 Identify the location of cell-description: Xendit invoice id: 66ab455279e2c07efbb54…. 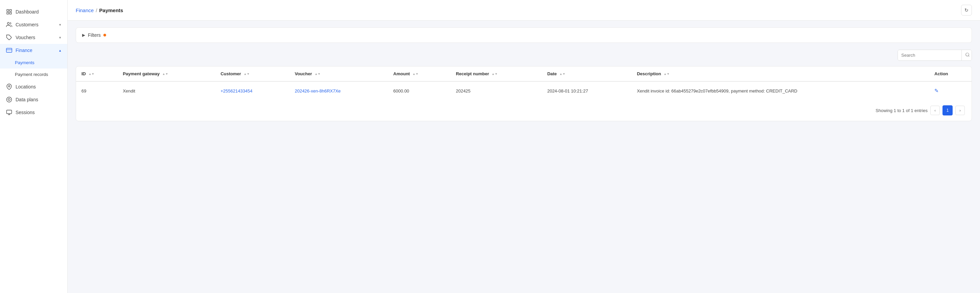
(780, 90).